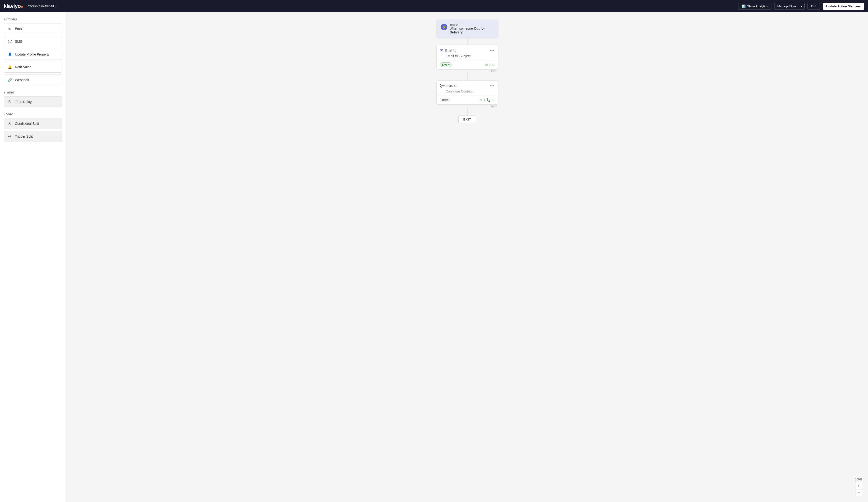 This screenshot has height=502, width=868. Describe the element at coordinates (858, 487) in the screenshot. I see `zoom-controls: 100% + −` at that location.